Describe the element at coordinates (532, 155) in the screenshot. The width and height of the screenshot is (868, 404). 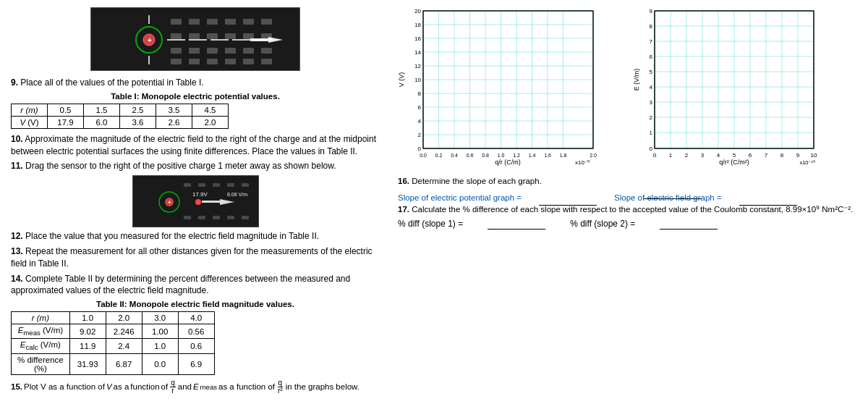
I see `svg-text: 1.4` at that location.